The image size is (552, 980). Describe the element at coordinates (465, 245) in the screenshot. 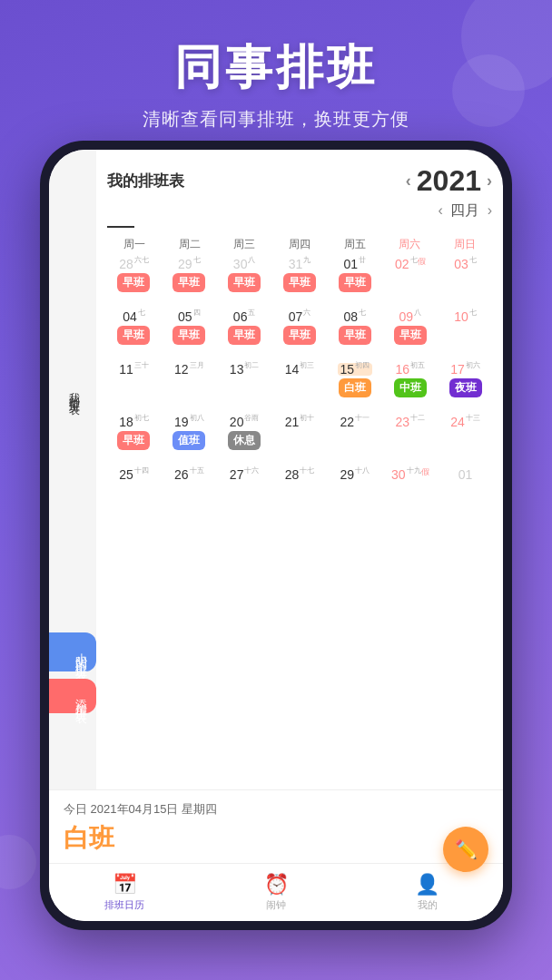

I see `day-header-sun: 周日` at that location.